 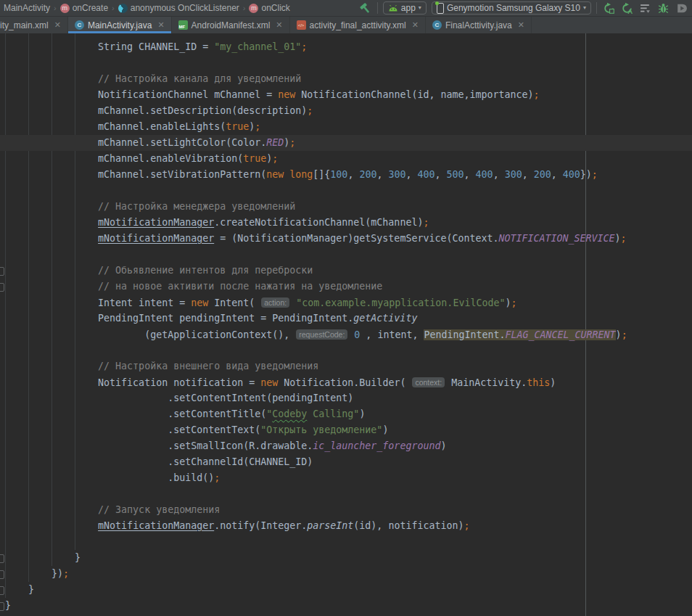 I want to click on code-line: mNotificationManager.notify(Integer.pars…, so click(x=346, y=526).